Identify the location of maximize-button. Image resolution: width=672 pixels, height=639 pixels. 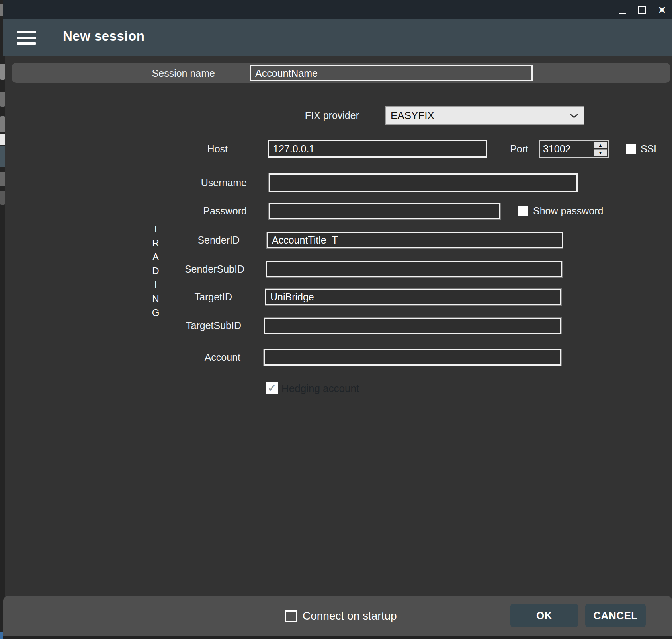
(642, 10).